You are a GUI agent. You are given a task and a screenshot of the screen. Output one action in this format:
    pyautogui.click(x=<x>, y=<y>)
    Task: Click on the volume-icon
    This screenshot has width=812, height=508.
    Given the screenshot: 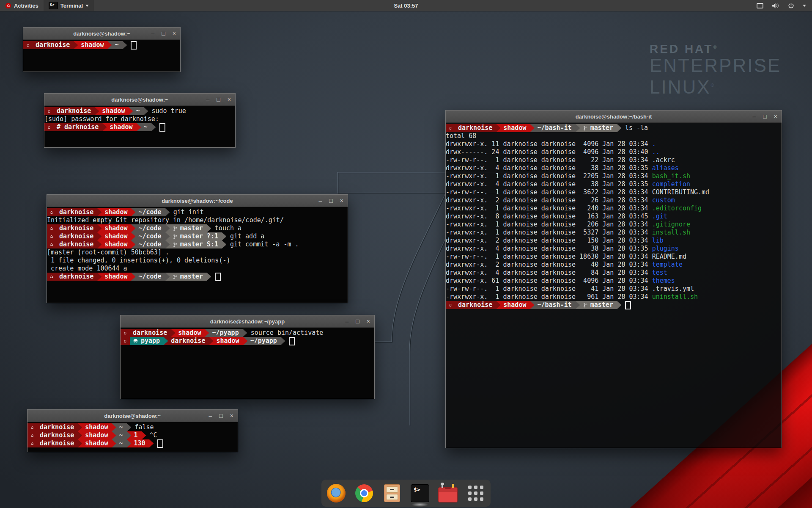 What is the action you would take?
    pyautogui.click(x=776, y=6)
    